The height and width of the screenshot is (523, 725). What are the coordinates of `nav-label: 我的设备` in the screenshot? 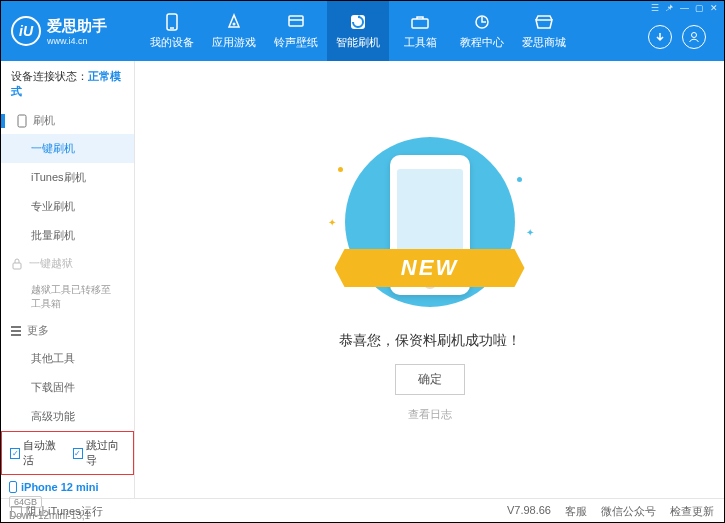 It's located at (172, 42).